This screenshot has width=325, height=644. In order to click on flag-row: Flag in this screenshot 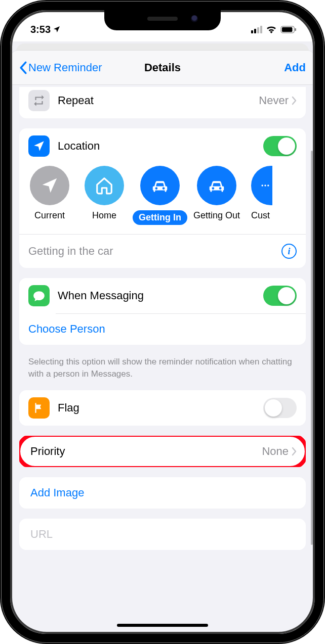, I will do `click(162, 408)`.